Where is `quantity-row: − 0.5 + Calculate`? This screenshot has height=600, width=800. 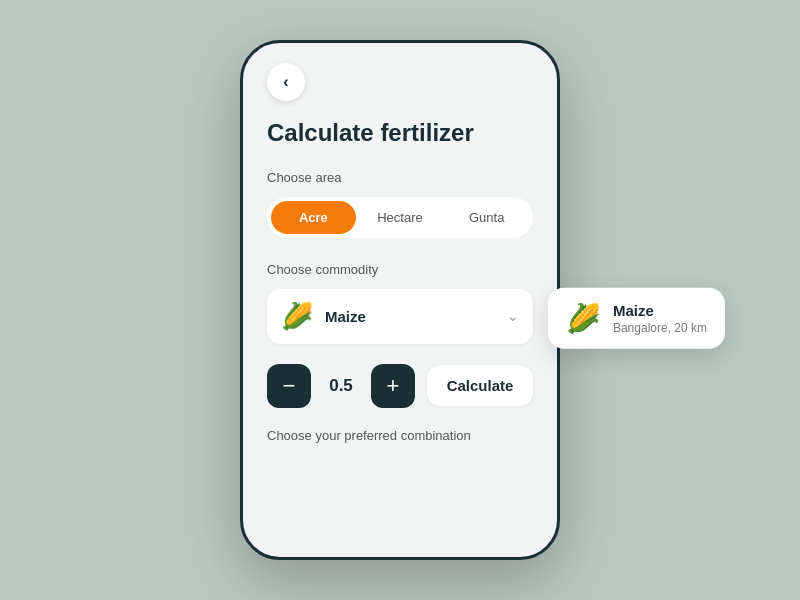
quantity-row: − 0.5 + Calculate is located at coordinates (400, 386).